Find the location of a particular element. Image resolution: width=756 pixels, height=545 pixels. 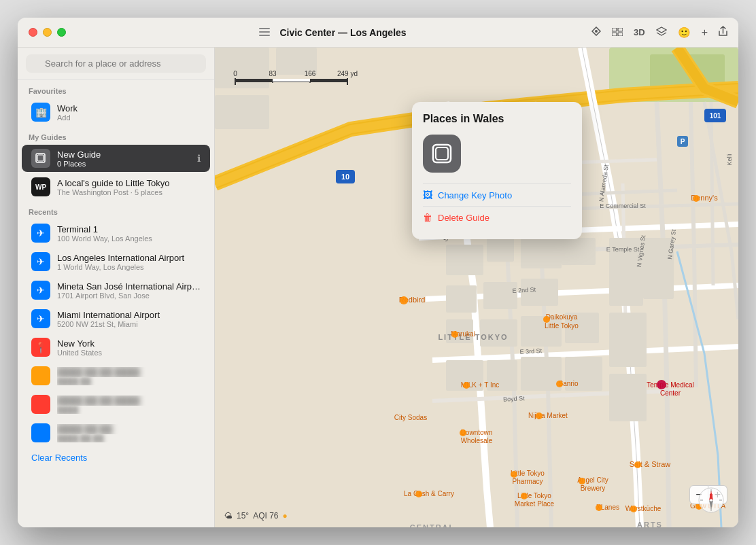

blurred2-title: ████ ██ ██ ████ is located at coordinates (129, 401).